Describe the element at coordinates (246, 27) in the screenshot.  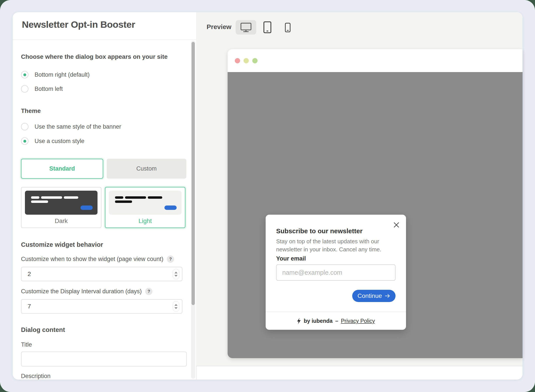
I see `device-desktop-button` at that location.